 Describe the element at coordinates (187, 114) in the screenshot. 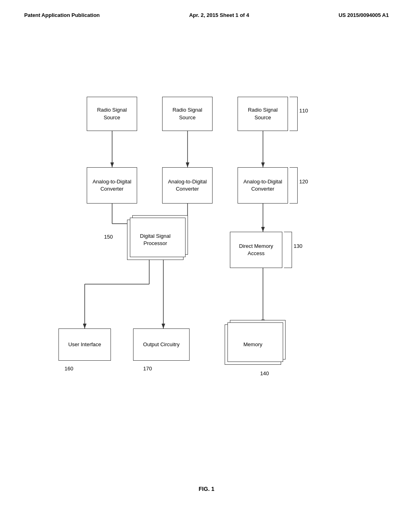

I see `rss2-box: Radio SignalSource` at that location.